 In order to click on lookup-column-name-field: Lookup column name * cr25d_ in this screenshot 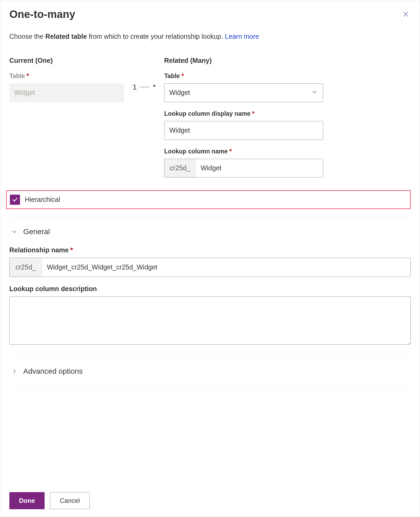, I will do `click(244, 163)`.